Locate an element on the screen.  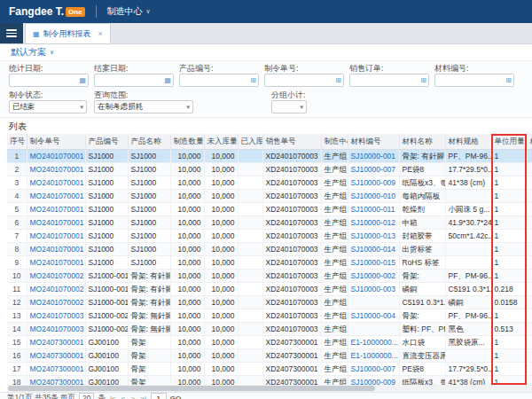
scrollbar-thumb is located at coordinates (192, 388).